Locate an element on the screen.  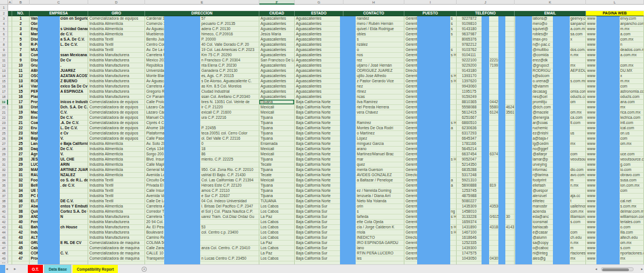
cell-ciudad: La Paz is located at coordinates (277, 254).